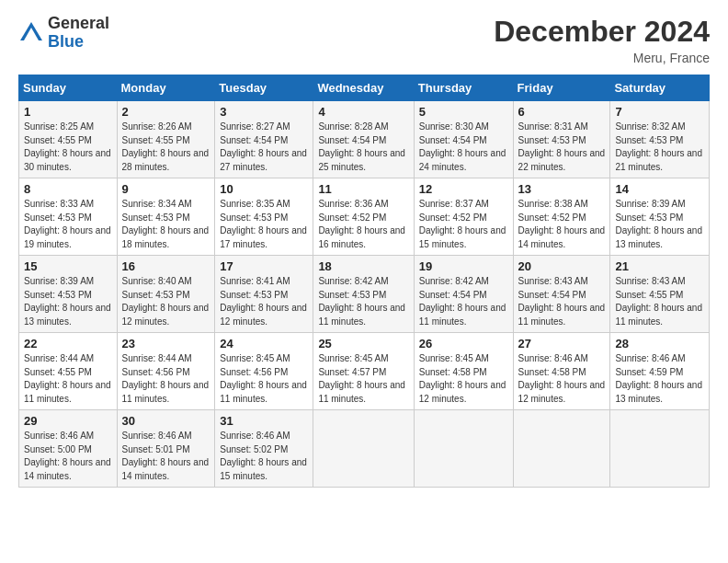 This screenshot has height=563, width=728. What do you see at coordinates (265, 449) in the screenshot?
I see `calendar-cell: 31 Sunrise: 8:46 AMSunset: 5:02 PMDaylig…` at bounding box center [265, 449].